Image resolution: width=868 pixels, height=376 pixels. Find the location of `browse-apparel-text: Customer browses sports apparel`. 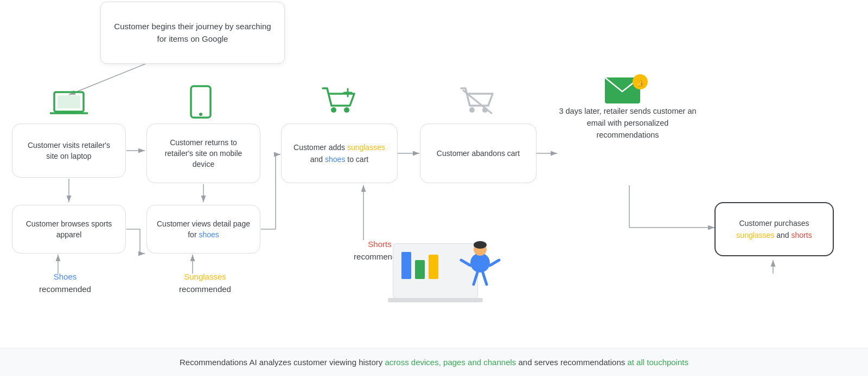

browse-apparel-text: Customer browses sports apparel is located at coordinates (69, 230).